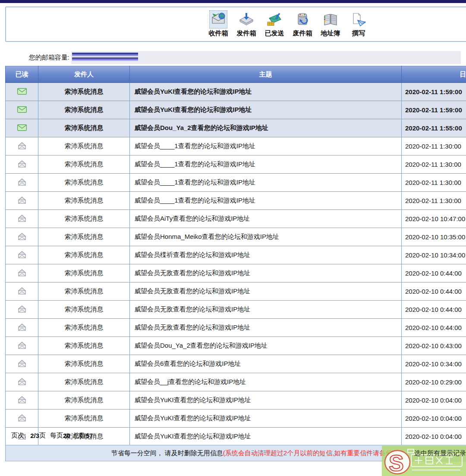 The width and height of the screenshot is (466, 476). Describe the element at coordinates (302, 24) in the screenshot. I see `toolbar-trash: 废件箱` at that location.